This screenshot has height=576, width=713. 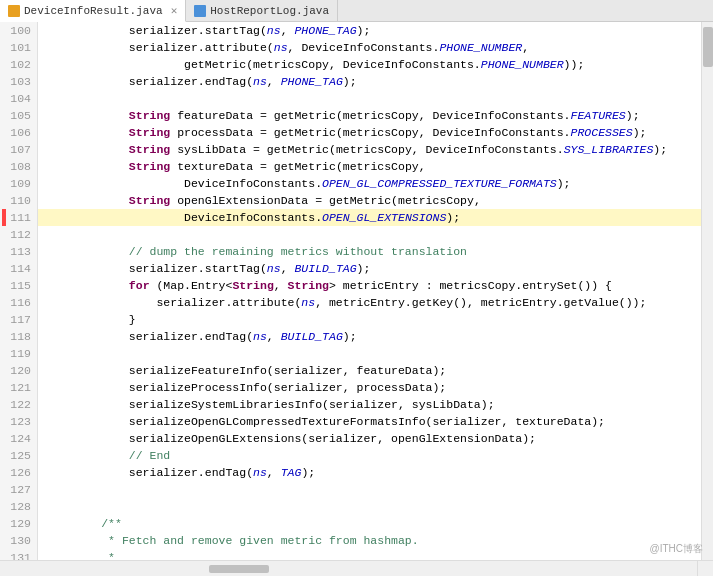 I want to click on line-number-124: 124, so click(x=18, y=438).